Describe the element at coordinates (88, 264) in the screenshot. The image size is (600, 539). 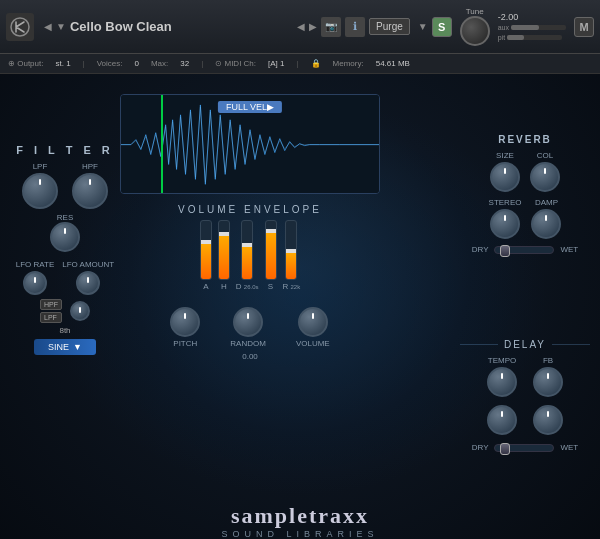
I see `lfo-amount-label: LFO AMOUNT` at that location.